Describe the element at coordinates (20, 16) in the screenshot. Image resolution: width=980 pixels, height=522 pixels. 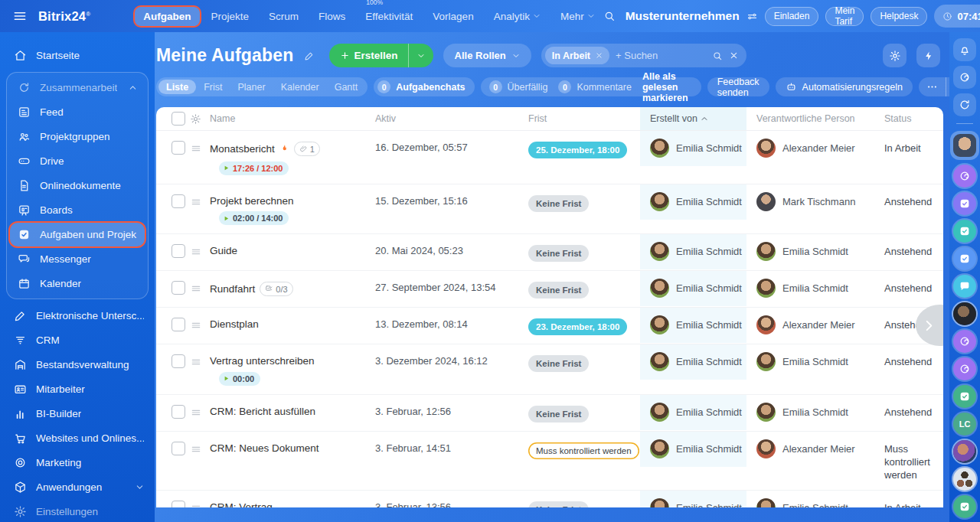
I see `menu-icon` at that location.